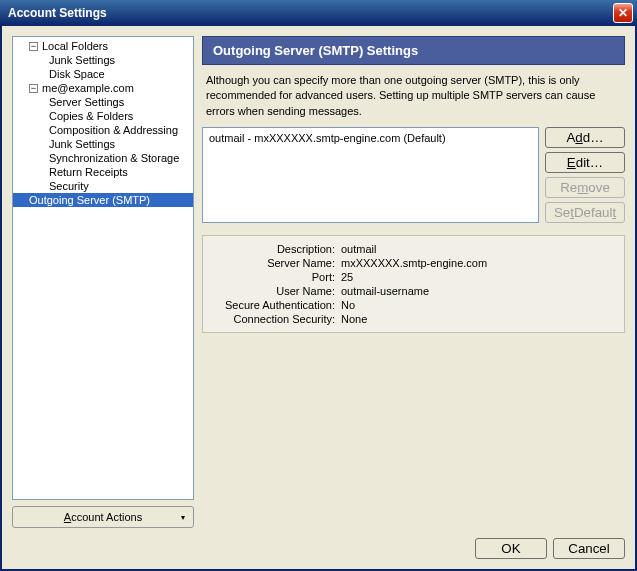 The height and width of the screenshot is (571, 637). What do you see at coordinates (276, 277) in the screenshot?
I see `detail-label: Port:` at bounding box center [276, 277].